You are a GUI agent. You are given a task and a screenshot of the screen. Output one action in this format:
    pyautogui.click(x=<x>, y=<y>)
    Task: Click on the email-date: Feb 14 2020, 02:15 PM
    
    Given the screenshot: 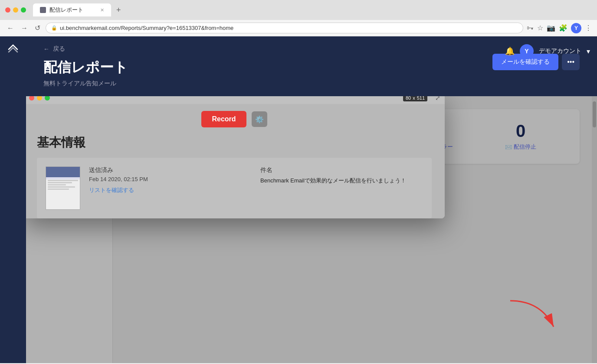 What is the action you would take?
    pyautogui.click(x=170, y=179)
    